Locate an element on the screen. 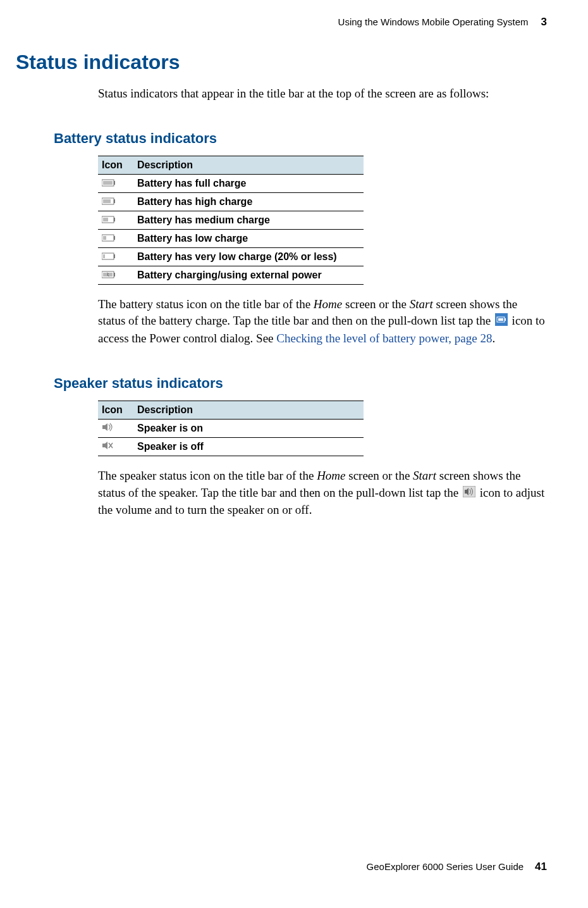 This screenshot has height=908, width=588. battery-charging-icon is located at coordinates (109, 275).